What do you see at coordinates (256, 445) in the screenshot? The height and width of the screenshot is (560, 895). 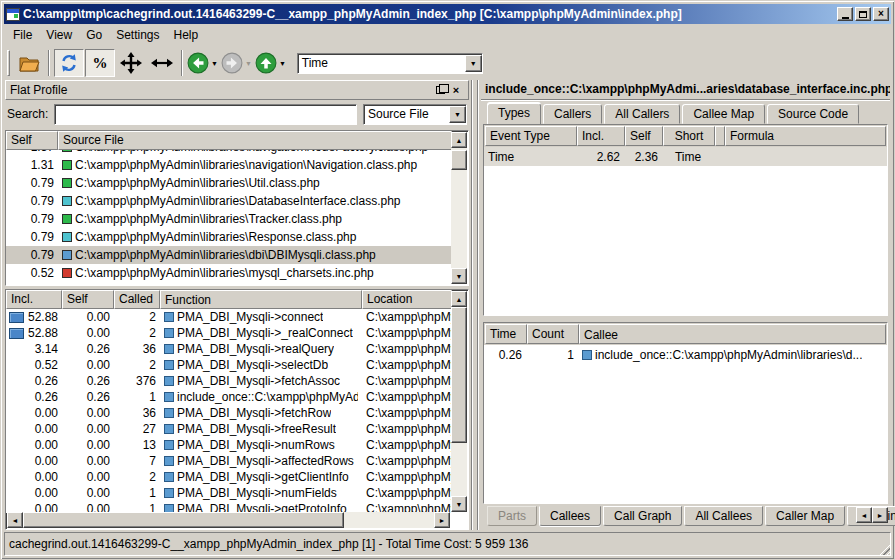 I see `function-name: PMA_DBI_Mysqli->numRows` at bounding box center [256, 445].